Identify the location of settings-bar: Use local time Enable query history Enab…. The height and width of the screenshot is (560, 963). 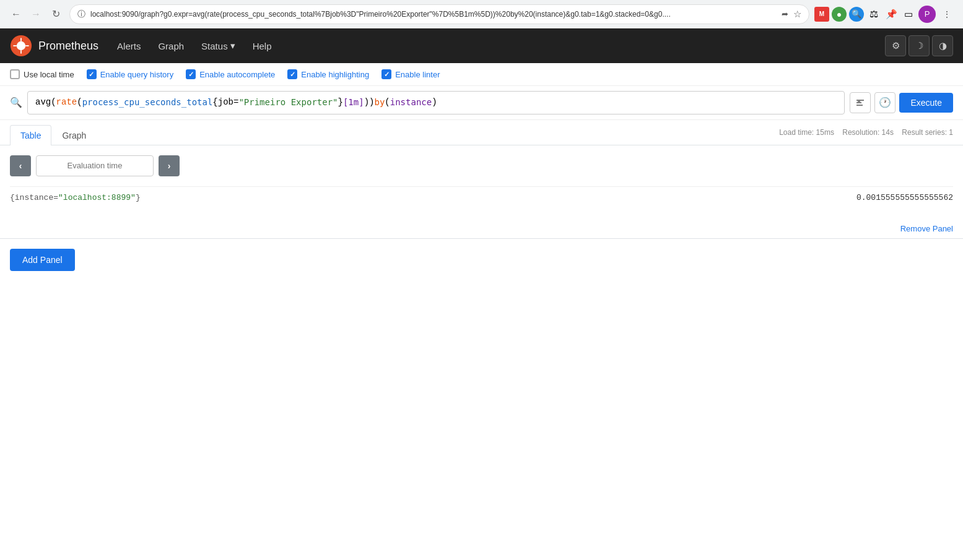
(482, 74).